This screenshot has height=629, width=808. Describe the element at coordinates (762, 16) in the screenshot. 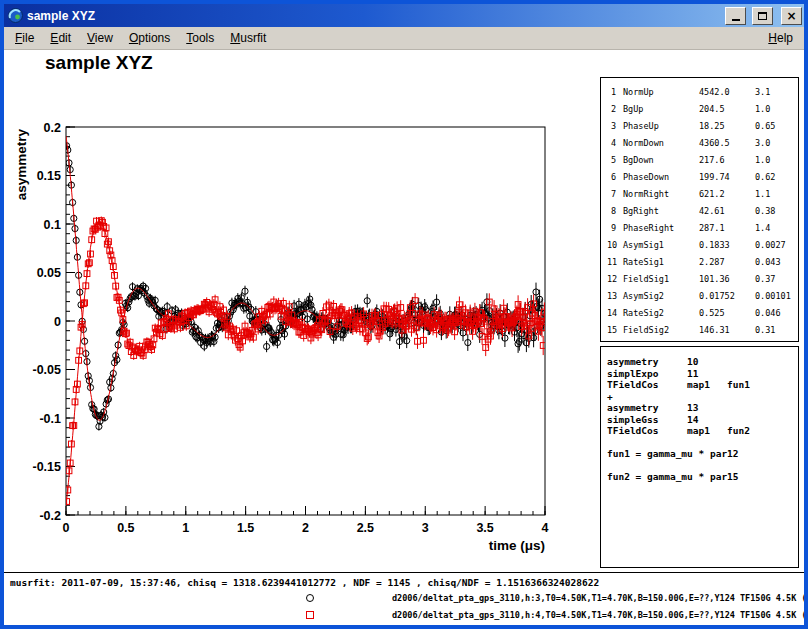

I see `maximize-icon` at that location.